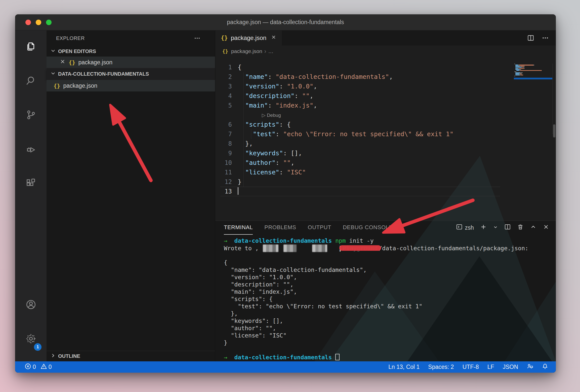 Image resolution: width=580 pixels, height=392 pixels. What do you see at coordinates (131, 51) in the screenshot?
I see `open-editors-header: OPEN EDITORS` at bounding box center [131, 51].